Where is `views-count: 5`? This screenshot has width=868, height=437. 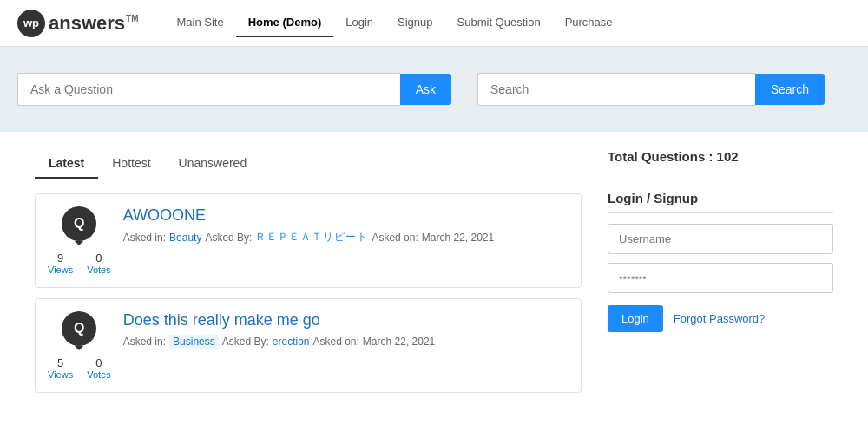
views-count: 5 is located at coordinates (61, 362).